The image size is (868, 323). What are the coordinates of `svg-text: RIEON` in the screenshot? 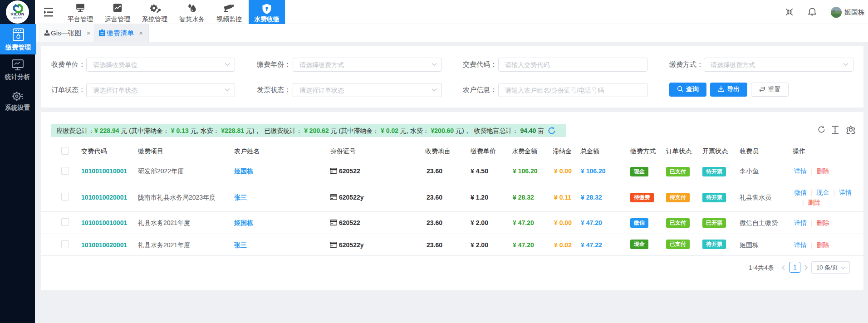 It's located at (17, 14).